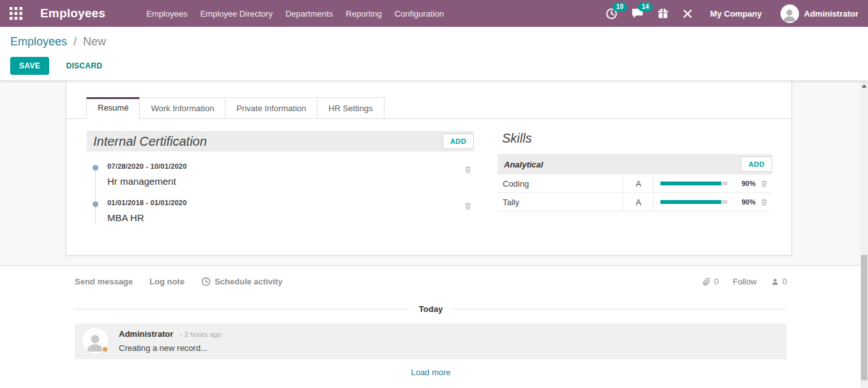  Describe the element at coordinates (419, 14) in the screenshot. I see `menu-configuration: Configuration` at that location.